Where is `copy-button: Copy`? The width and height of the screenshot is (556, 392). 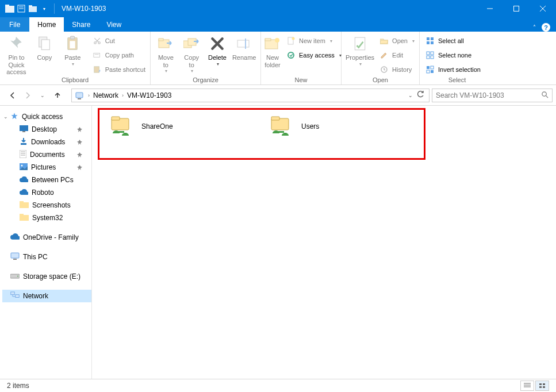 copy-button: Copy is located at coordinates (45, 47).